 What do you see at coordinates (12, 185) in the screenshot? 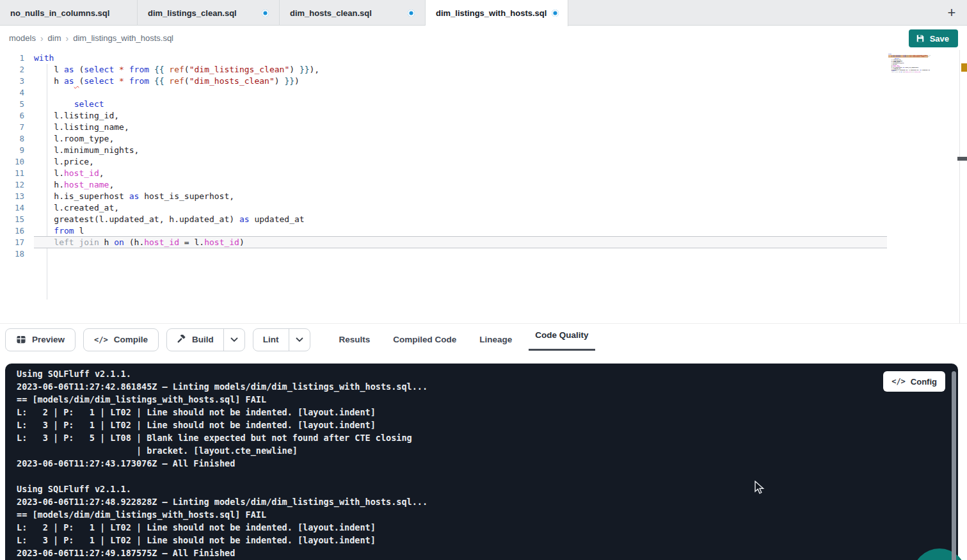
I see `line-number: 12` at bounding box center [12, 185].